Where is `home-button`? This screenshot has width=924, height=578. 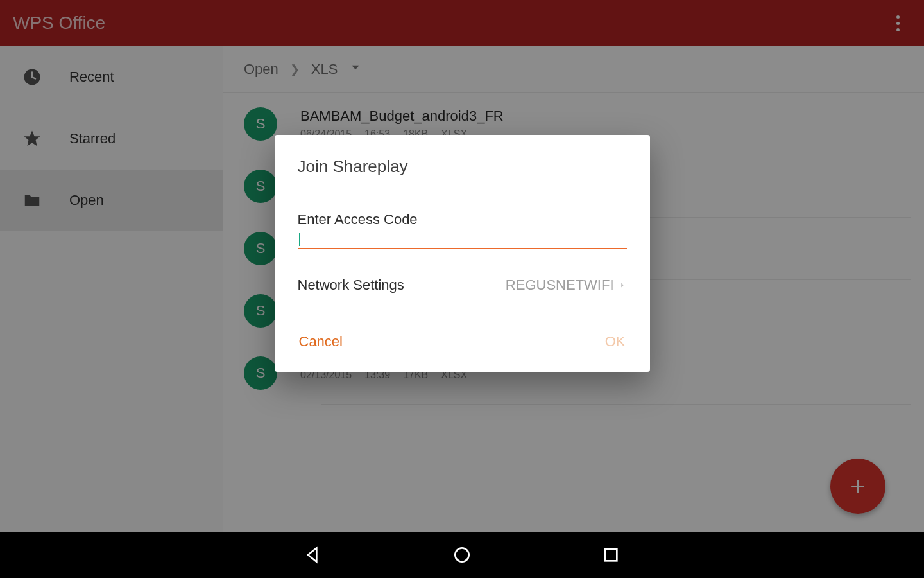 home-button is located at coordinates (462, 555).